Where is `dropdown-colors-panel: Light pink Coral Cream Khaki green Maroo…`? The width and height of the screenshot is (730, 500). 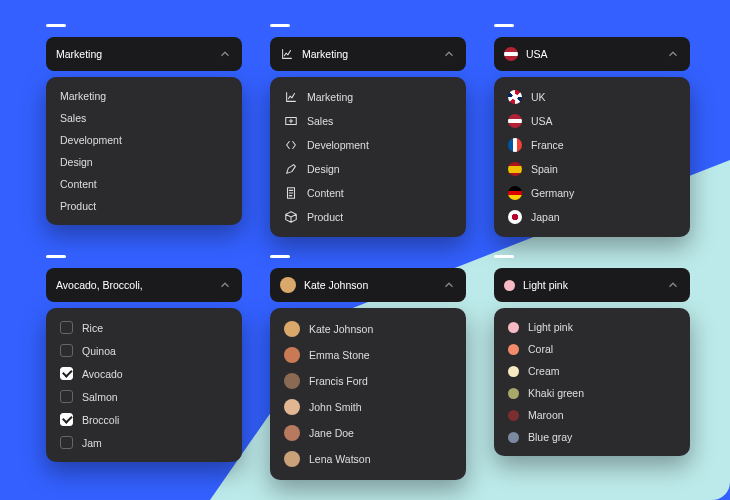
dropdown-colors-panel: Light pink Coral Cream Khaki green Maroo… is located at coordinates (592, 382).